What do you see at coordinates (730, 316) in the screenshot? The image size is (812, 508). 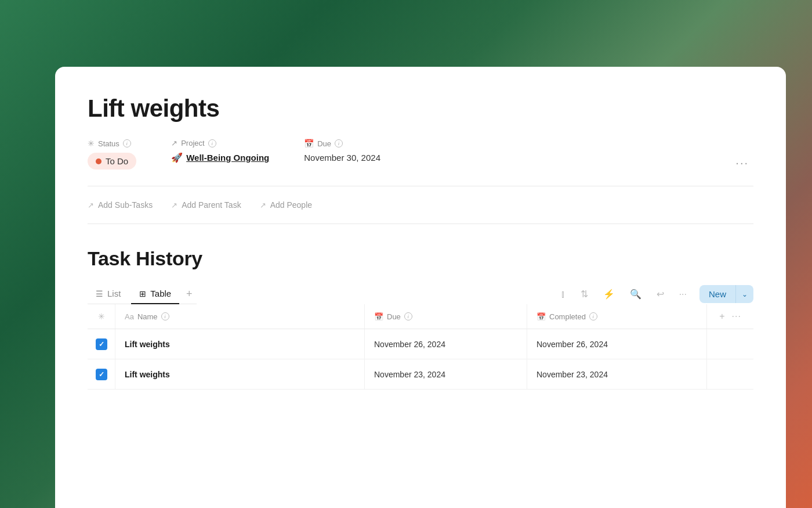 I see `col-header-actions: + ···` at bounding box center [730, 316].